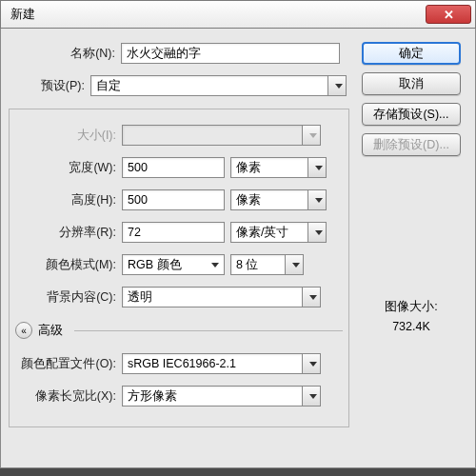 This screenshot has width=476, height=476. I want to click on preset-dropdown-button, so click(337, 86).